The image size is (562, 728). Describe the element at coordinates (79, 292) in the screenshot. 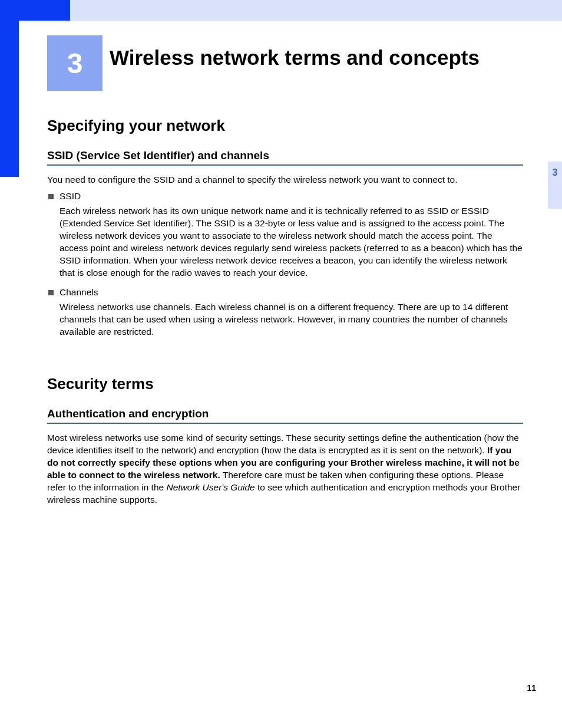

I see `bullet-label-channels: Channels` at that location.